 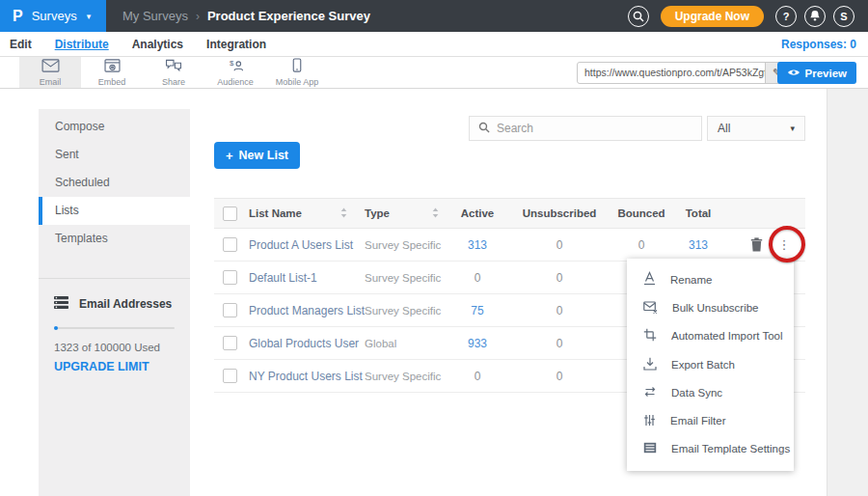 I want to click on active-count: 75, so click(x=477, y=311).